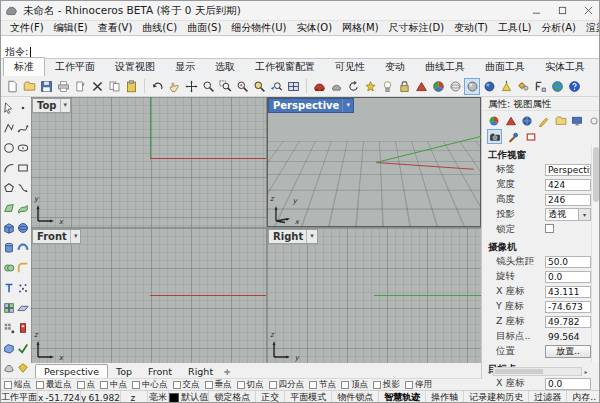  Describe the element at coordinates (568, 352) in the screenshot. I see `place-camera-button: 放置..` at that location.